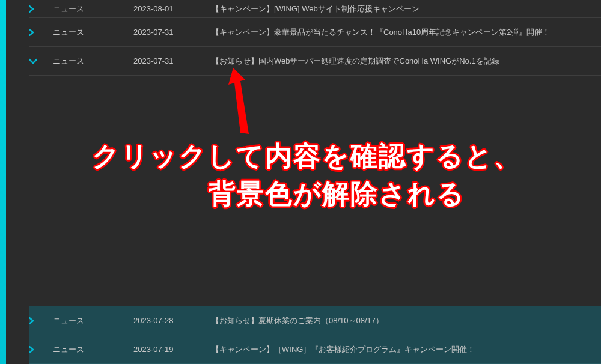 The image size is (601, 364). What do you see at coordinates (406, 9) in the screenshot?
I see `news-title: 【キャンペーン】[WING] Webサイト制作応援キャンペーン` at bounding box center [406, 9].